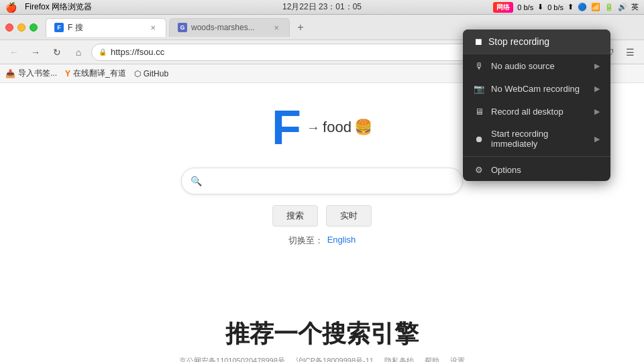 This screenshot has height=362, width=644. What do you see at coordinates (537, 105) in the screenshot?
I see `recording-dropdown: ⏹ Stop recording 🎙 No audio source ▶ 📷 N…` at bounding box center [537, 105].